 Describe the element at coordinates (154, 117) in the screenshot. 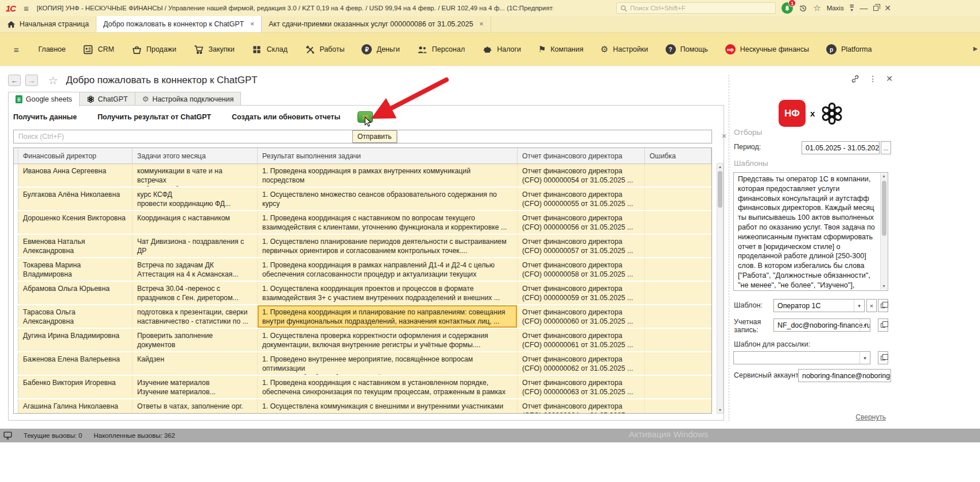

I see `get-chatgpt-result-button: Получить результат от ChatGPT` at that location.